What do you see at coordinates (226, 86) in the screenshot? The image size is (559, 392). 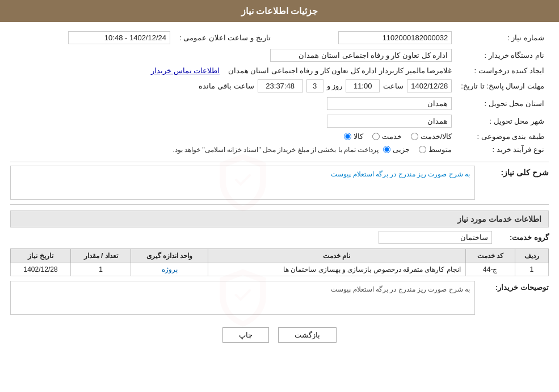 I see `remaining-label: ساعت باقی مانده` at bounding box center [226, 86].